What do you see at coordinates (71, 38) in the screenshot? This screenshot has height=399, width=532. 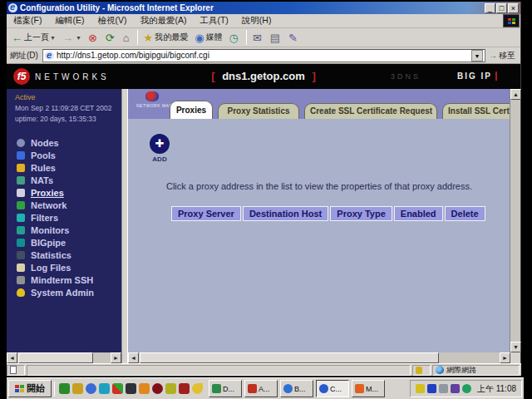 I see `forward-button: → ▼` at bounding box center [71, 38].